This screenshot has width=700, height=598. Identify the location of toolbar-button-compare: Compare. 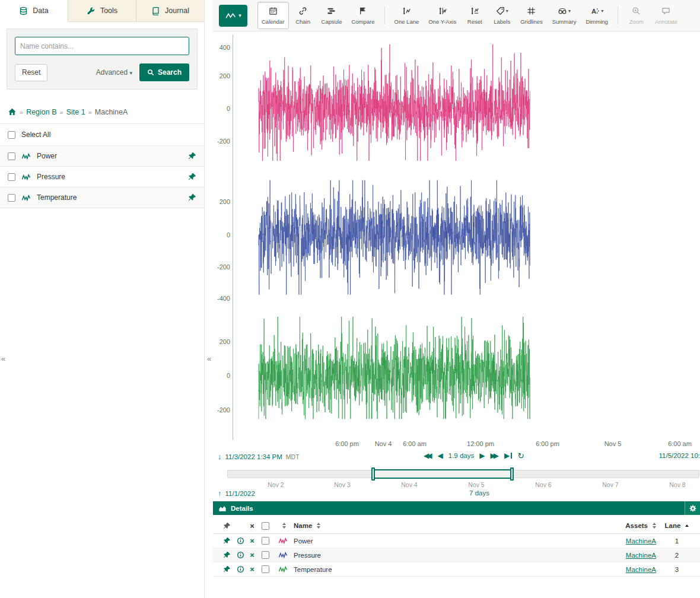
(363, 15).